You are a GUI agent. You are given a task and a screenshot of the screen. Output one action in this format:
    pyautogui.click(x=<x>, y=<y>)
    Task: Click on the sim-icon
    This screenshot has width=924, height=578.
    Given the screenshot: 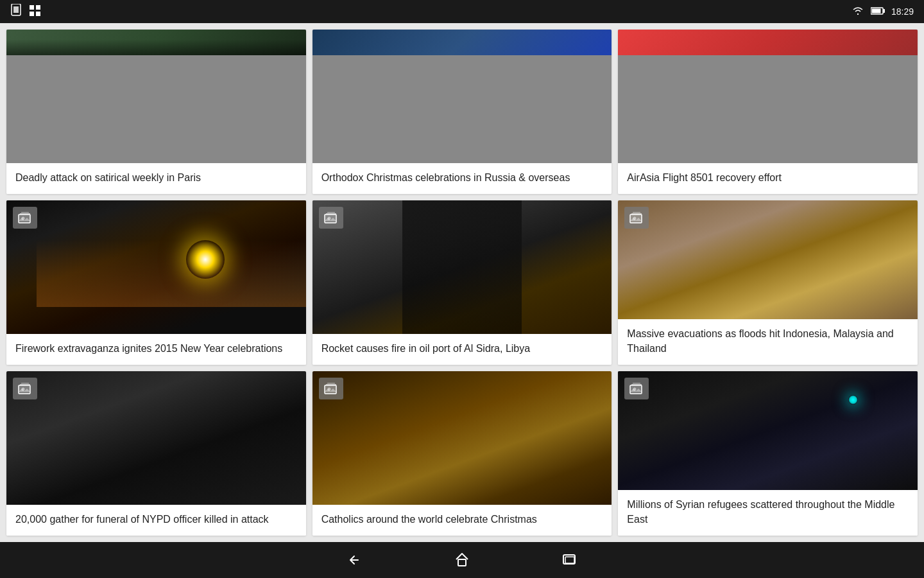 What is the action you would take?
    pyautogui.click(x=16, y=12)
    